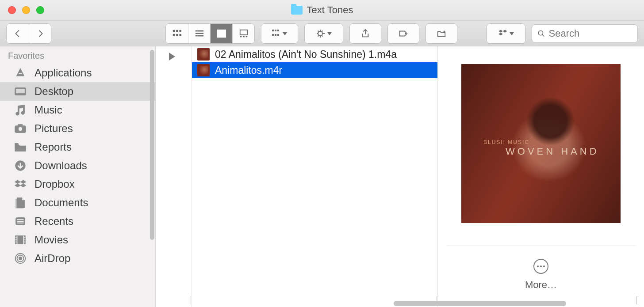 This screenshot has width=644, height=307. What do you see at coordinates (480, 303) in the screenshot?
I see `horizontal-scrollbar` at bounding box center [480, 303].